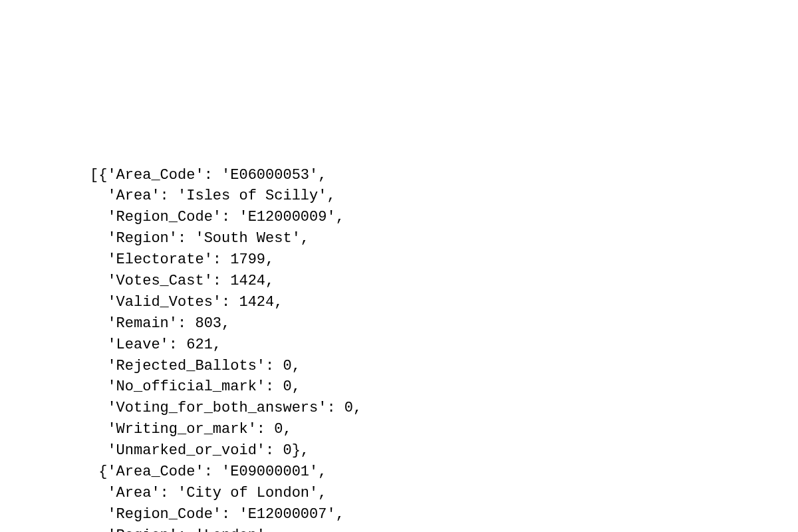  I want to click on code-line: 'Region': 'London',, so click(182, 529).